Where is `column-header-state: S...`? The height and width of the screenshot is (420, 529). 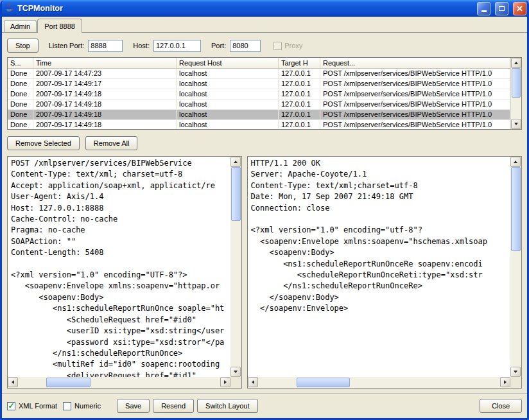
column-header-state: S... is located at coordinates (21, 63).